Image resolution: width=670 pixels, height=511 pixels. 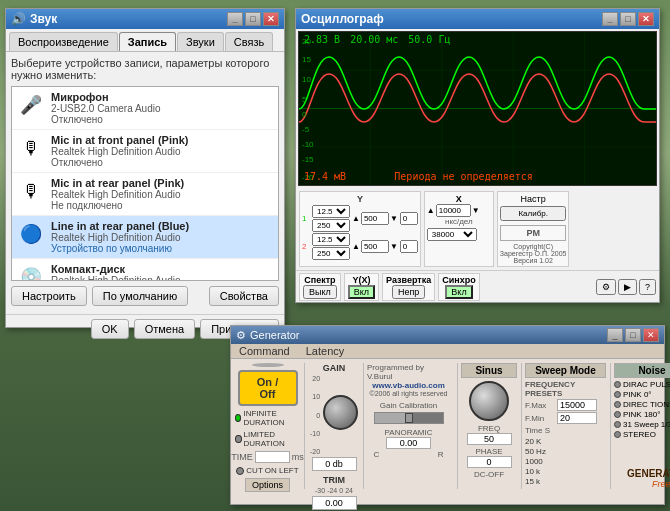 What do you see at coordinates (315, 378) in the screenshot?
I see `gen-db-20: 20` at bounding box center [315, 378].